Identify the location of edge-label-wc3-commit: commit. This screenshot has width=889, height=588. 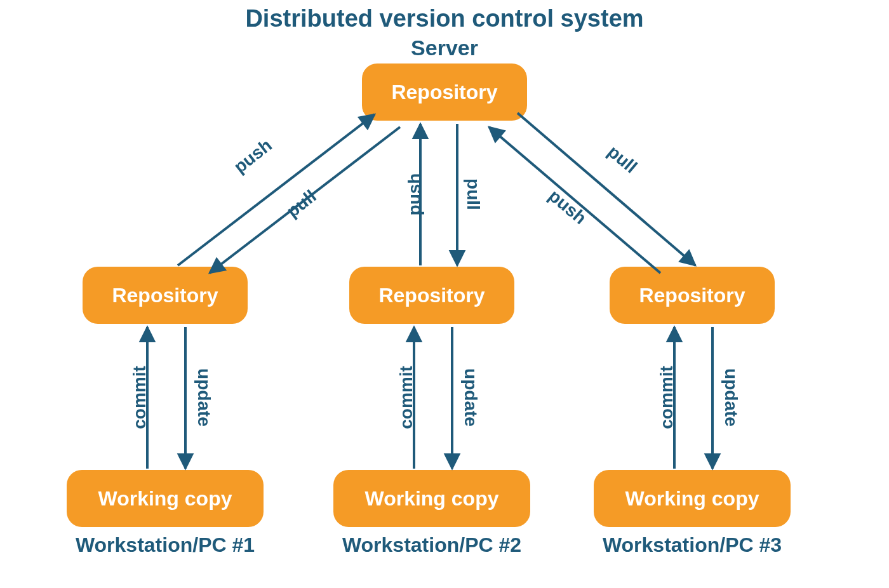
(667, 398).